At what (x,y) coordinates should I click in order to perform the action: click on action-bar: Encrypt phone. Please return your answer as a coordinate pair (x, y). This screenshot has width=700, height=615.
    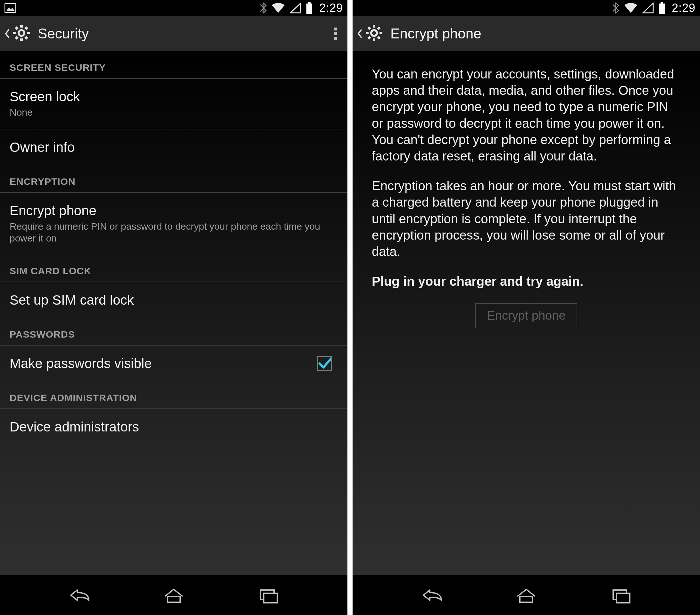
    Looking at the image, I should click on (526, 34).